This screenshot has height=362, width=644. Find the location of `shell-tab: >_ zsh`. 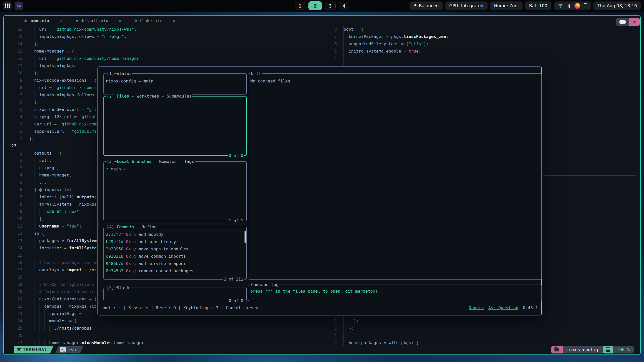

shell-tab: >_ zsh is located at coordinates (69, 350).